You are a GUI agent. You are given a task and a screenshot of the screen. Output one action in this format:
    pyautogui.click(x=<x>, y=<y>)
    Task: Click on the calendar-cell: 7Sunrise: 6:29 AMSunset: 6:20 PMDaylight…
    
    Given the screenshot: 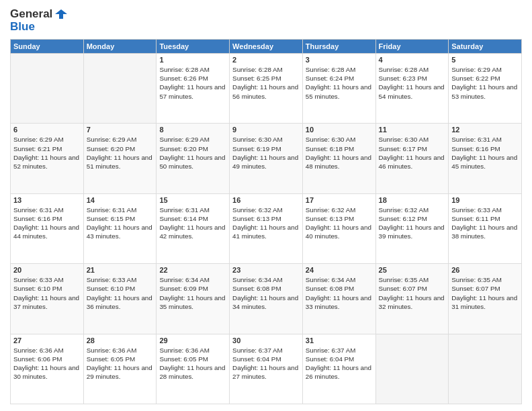 What is the action you would take?
    pyautogui.click(x=120, y=158)
    